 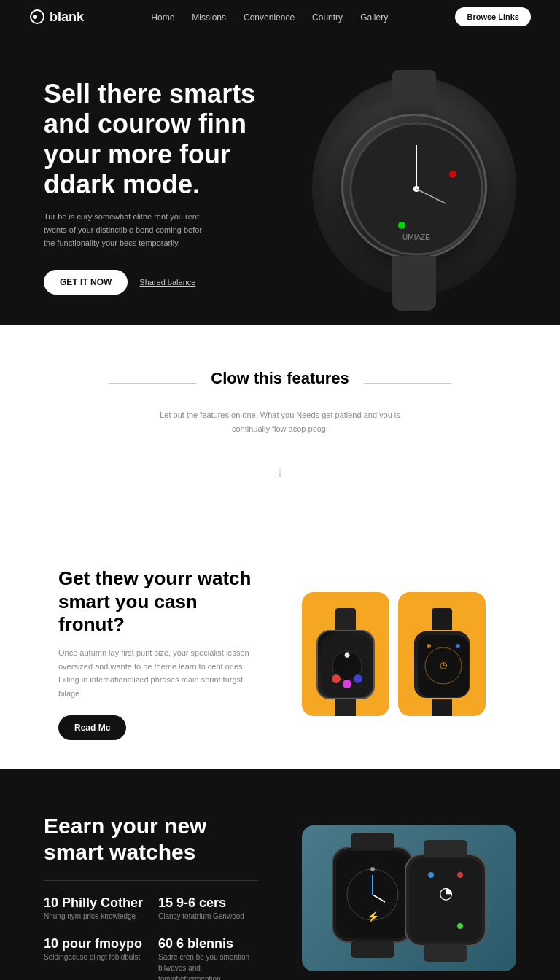 What do you see at coordinates (168, 282) in the screenshot?
I see `hero-secondary-button: Shared balance` at bounding box center [168, 282].